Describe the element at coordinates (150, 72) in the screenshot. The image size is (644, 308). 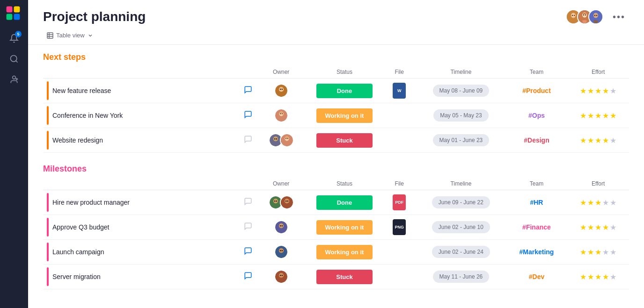
I see `col-header-name` at that location.